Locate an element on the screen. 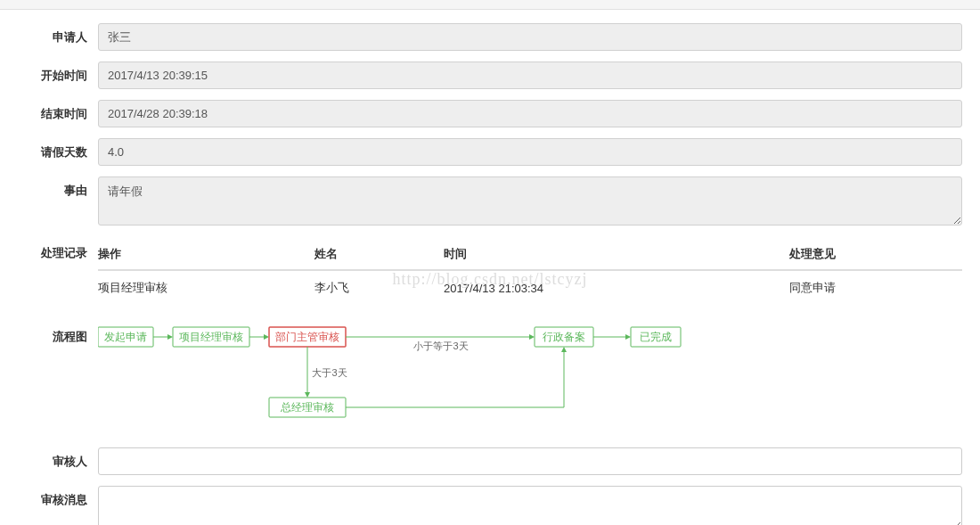  cell-time: 2017/4/13 21:03:34 is located at coordinates (617, 287).